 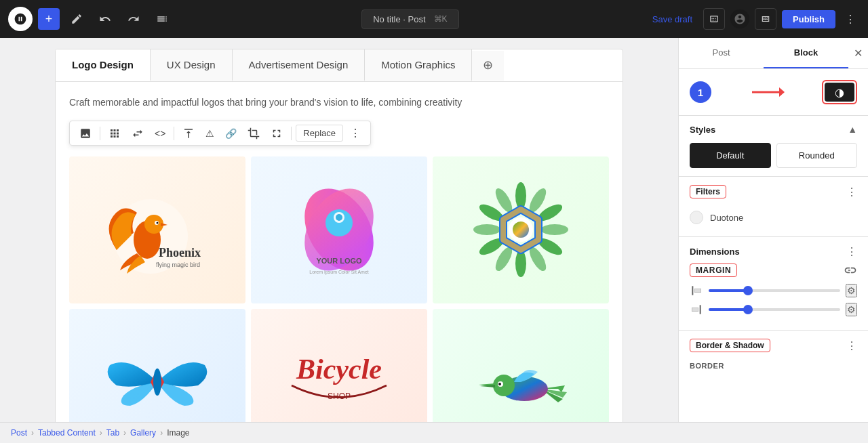 What do you see at coordinates (20, 19) in the screenshot?
I see `wp-logo` at bounding box center [20, 19].